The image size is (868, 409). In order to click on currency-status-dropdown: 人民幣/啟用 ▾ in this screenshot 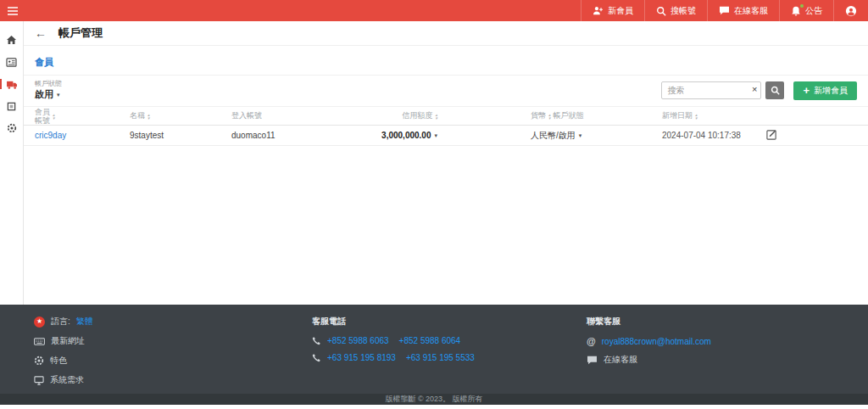, I will do `click(583, 136)`.